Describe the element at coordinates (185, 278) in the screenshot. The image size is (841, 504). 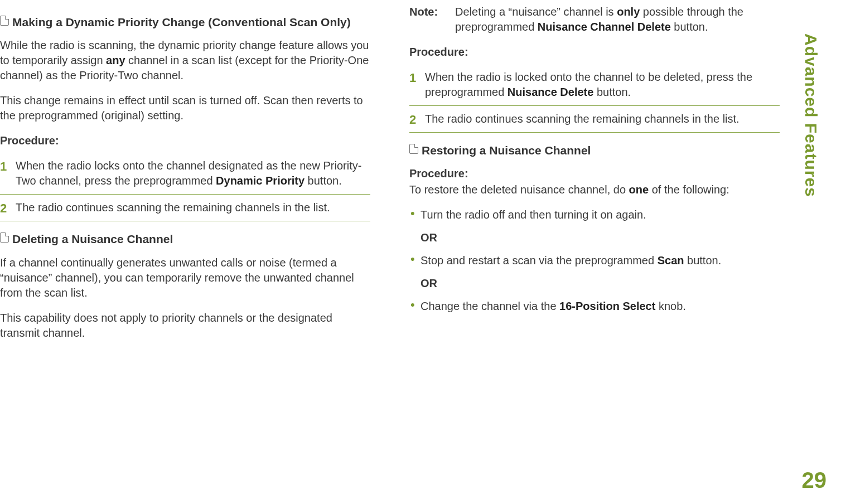
I see `paragraph: If a channel continually generates unwan…` at that location.